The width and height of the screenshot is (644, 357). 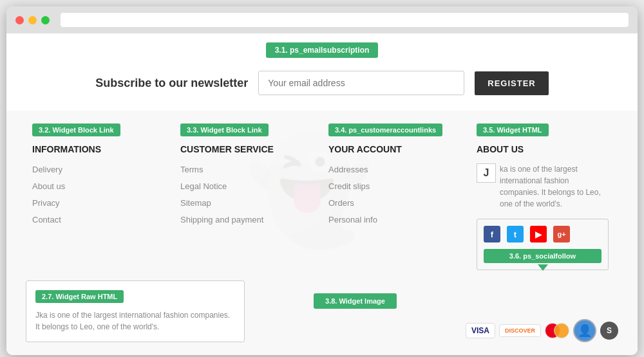 I want to click on widget-html-badge: 3.5. Widget HTML, so click(x=513, y=130).